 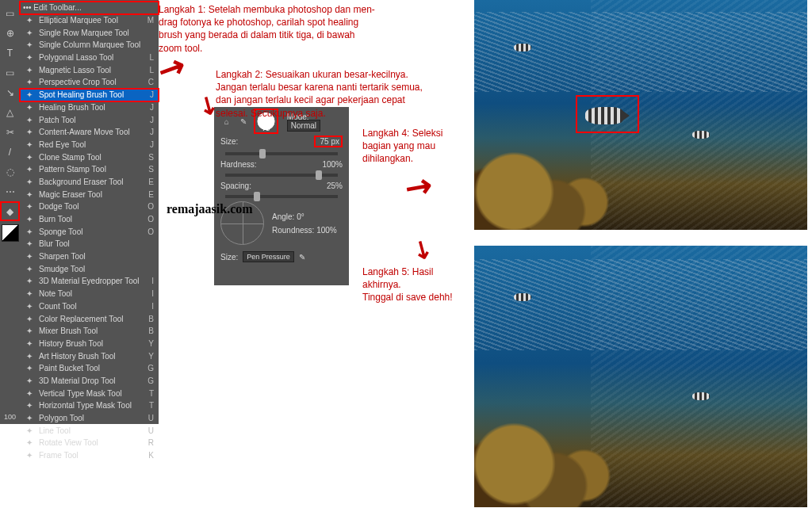 I want to click on spot-healing-tool-icon: ◆, so click(x=10, y=211).